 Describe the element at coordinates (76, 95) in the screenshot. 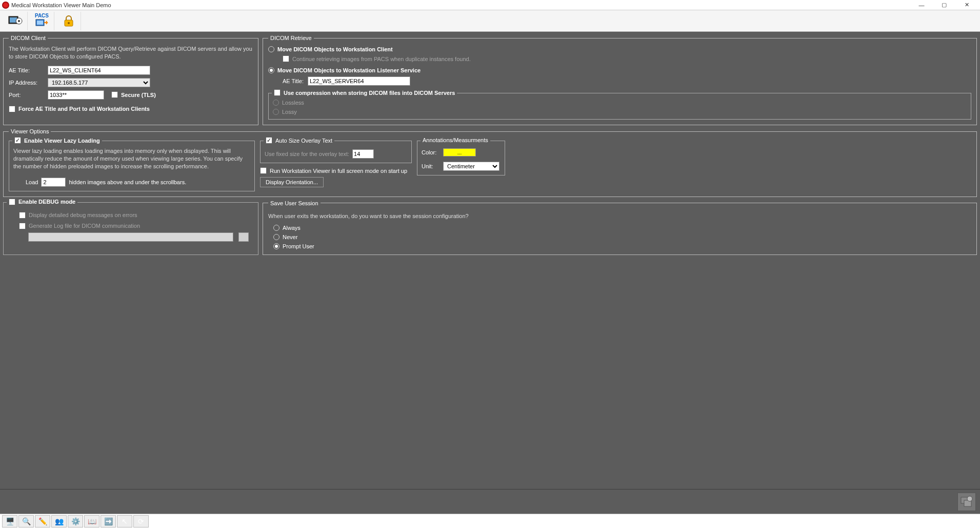

I see `port-input` at that location.